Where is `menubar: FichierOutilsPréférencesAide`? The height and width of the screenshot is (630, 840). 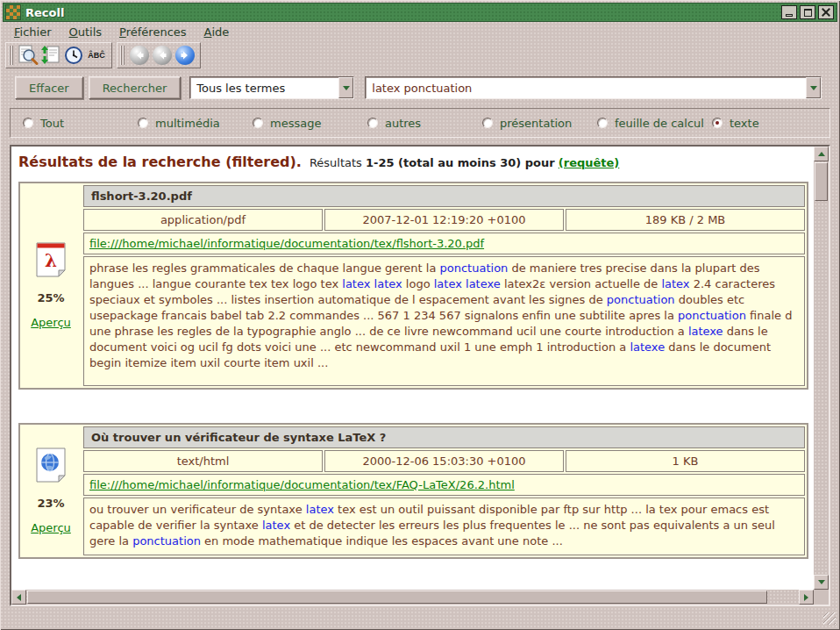 menubar: FichierOutilsPréférencesAide is located at coordinates (420, 32).